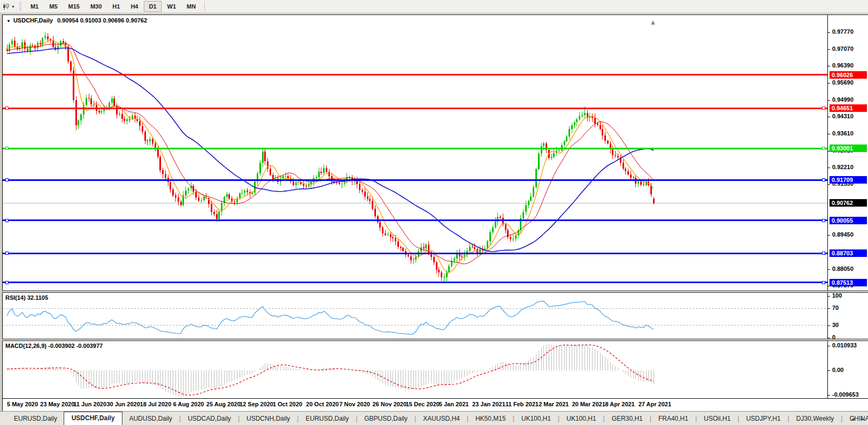 The image size is (868, 425). Describe the element at coordinates (843, 49) in the screenshot. I see `price-tick-label: 0.97070` at that location.